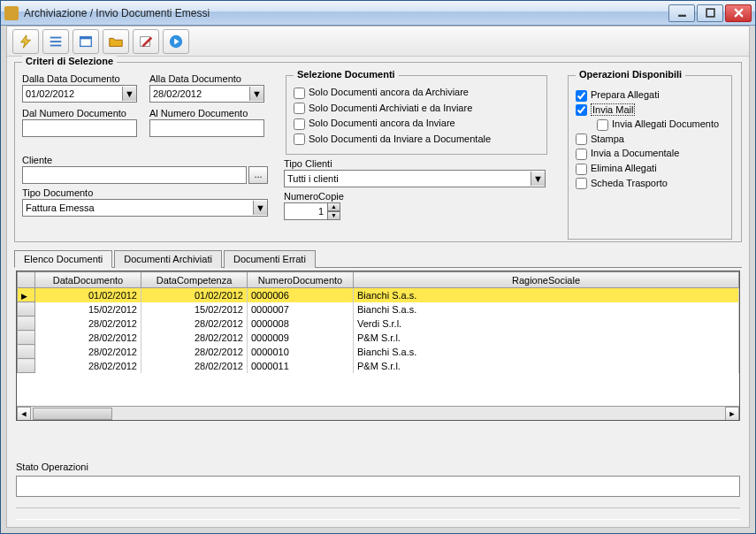 The image size is (756, 534). What do you see at coordinates (650, 95) in the screenshot?
I see `chk-prepara-allegati: Prepara Allegati` at bounding box center [650, 95].